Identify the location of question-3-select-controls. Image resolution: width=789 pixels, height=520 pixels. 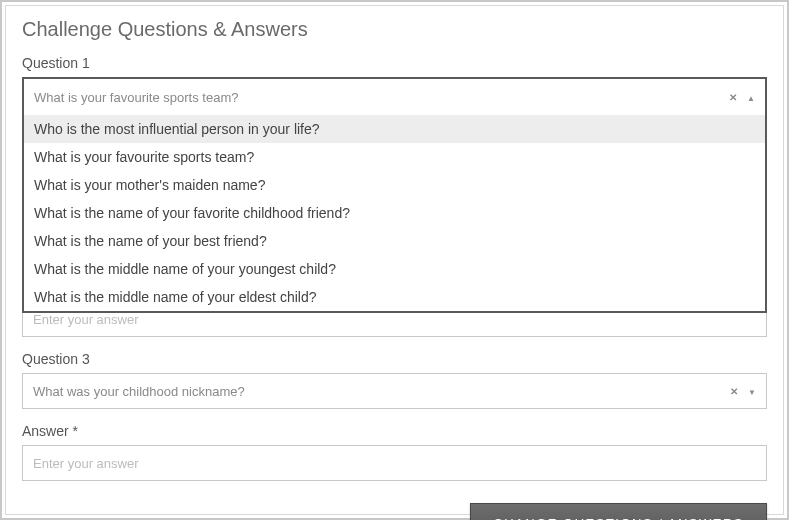
(743, 391).